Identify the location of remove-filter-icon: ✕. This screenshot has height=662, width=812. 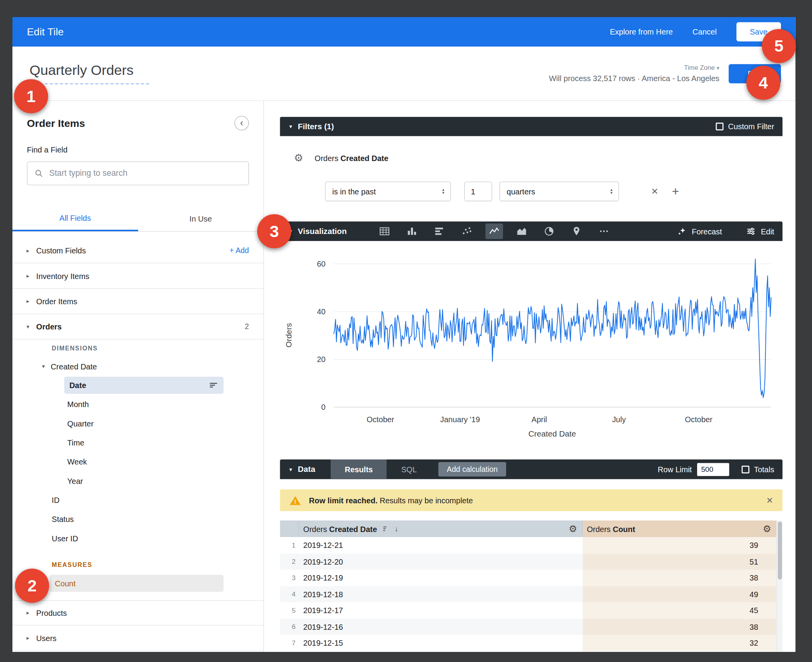
(654, 191).